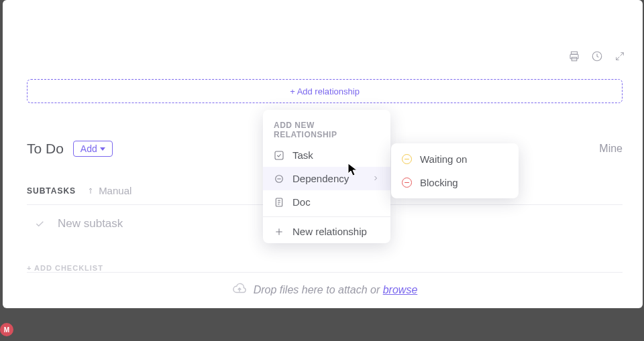  I want to click on relationship-popup: ADD NEW RELATIONSHIP Task Dependency Doc…, so click(327, 177).